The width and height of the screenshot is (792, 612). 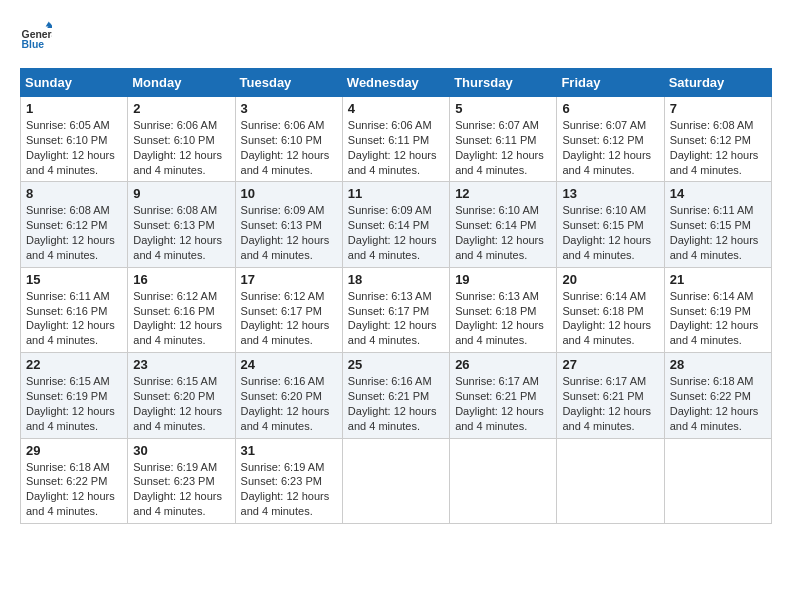 What do you see at coordinates (610, 148) in the screenshot?
I see `day-info: Sunrise: 6:07 AMSunset: 6:12 PMDaylight:…` at bounding box center [610, 148].